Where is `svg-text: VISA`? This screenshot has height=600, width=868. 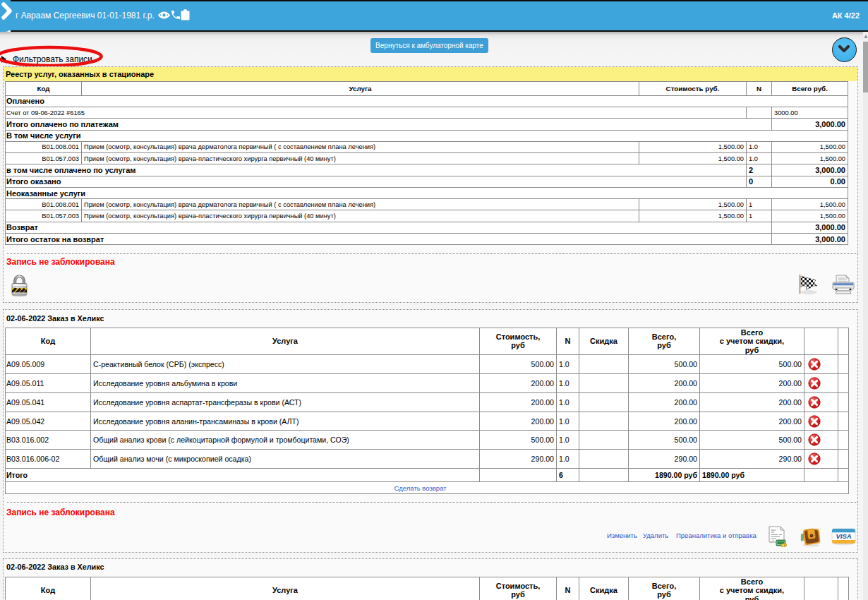 svg-text: VISA is located at coordinates (843, 536).